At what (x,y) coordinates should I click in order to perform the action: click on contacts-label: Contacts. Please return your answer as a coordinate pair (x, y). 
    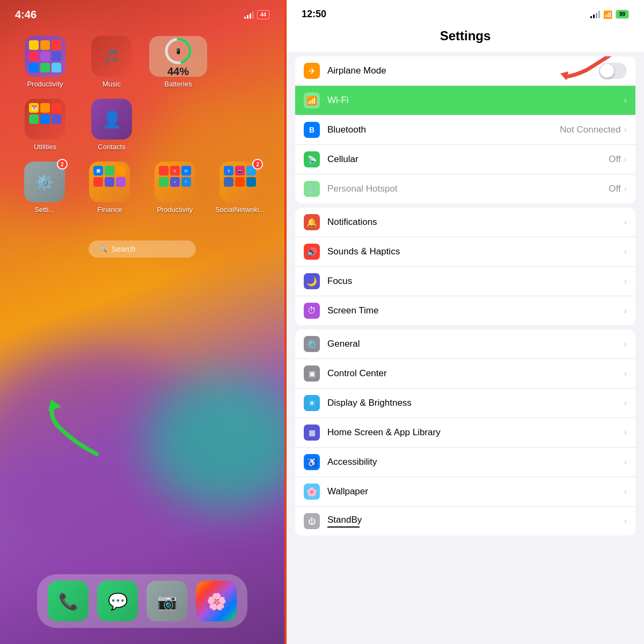
    Looking at the image, I should click on (112, 147).